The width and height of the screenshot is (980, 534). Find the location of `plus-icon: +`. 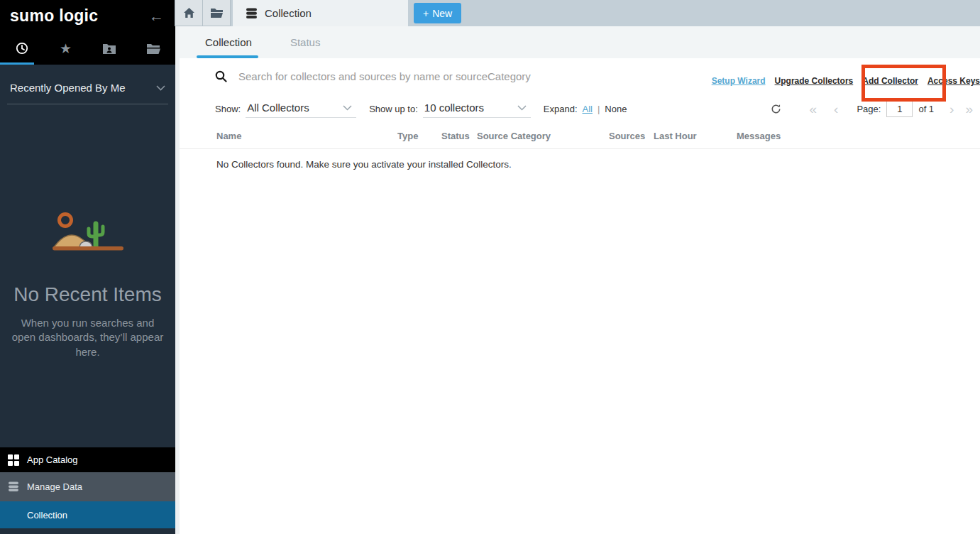

plus-icon: + is located at coordinates (426, 13).